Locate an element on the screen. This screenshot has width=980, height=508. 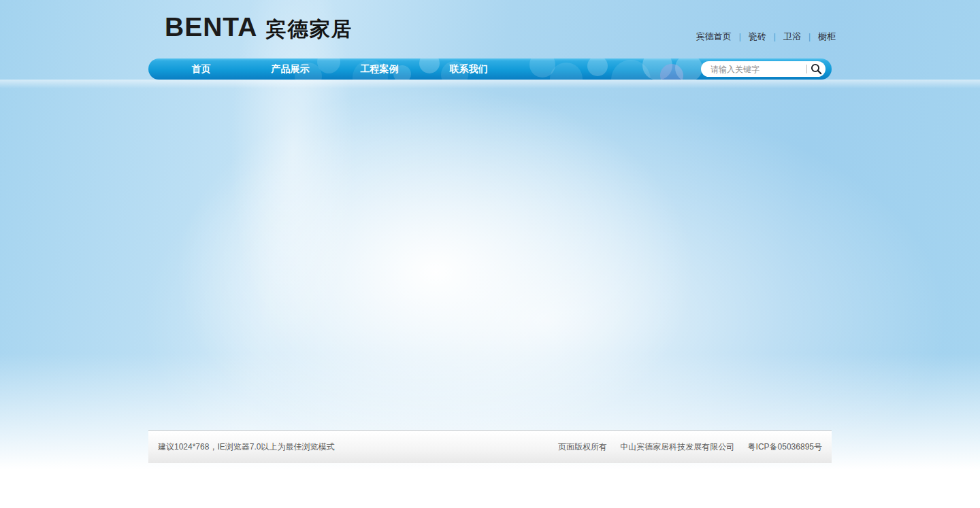
top-link-bathroom: 卫浴 is located at coordinates (792, 37).